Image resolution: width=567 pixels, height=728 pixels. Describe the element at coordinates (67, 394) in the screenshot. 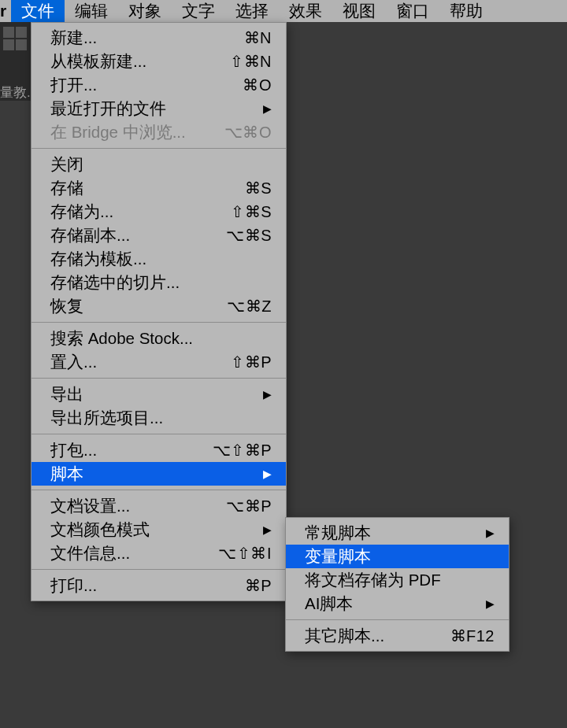

I see `menu-item-label: 导出` at that location.